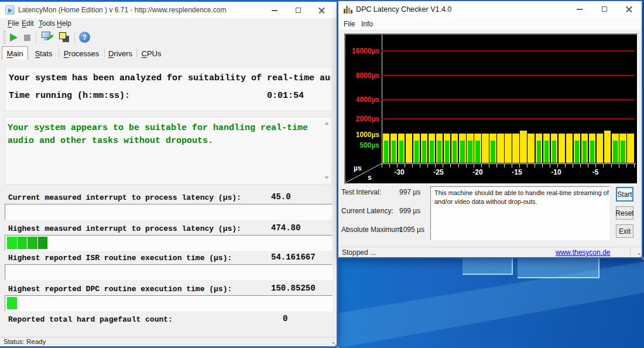  What do you see at coordinates (490, 9) in the screenshot?
I see `dpc-titlebar: DPC Latency Checker V1.4.0` at bounding box center [490, 9].